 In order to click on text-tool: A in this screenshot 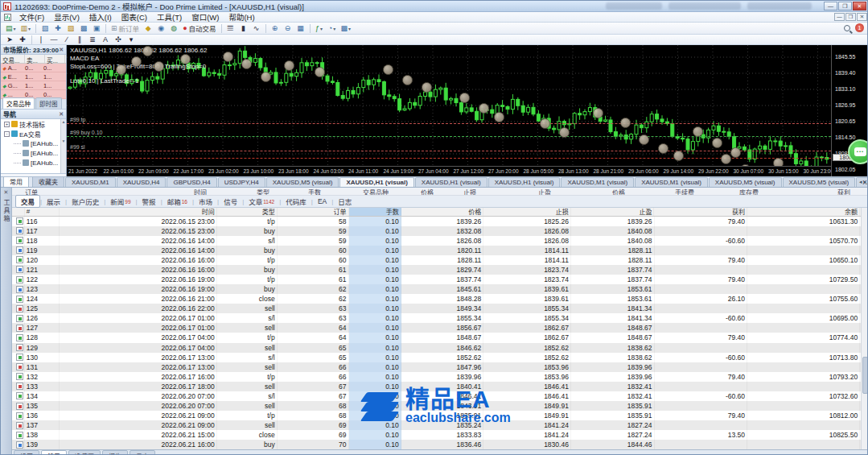, I will do `click(105, 40)`.